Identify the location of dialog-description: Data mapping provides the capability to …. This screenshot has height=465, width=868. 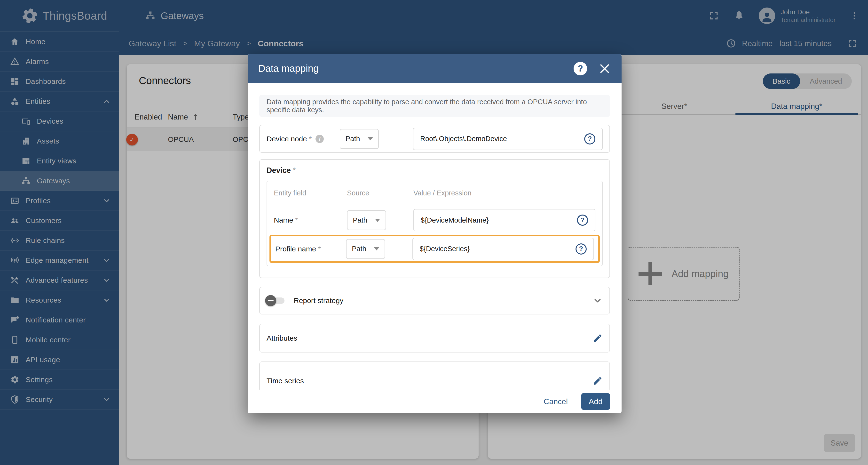
(435, 106).